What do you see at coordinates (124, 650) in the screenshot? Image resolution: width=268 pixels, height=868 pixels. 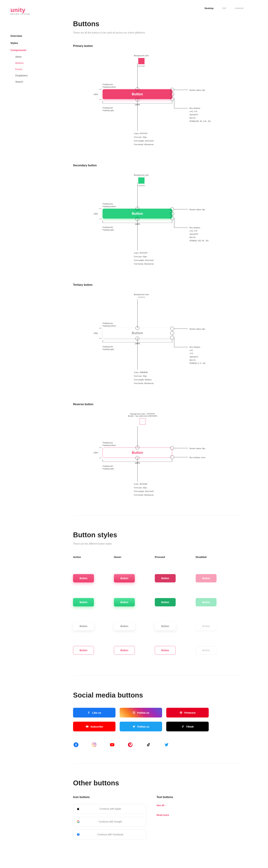 I see `reverse-hover-button: Button` at bounding box center [124, 650].